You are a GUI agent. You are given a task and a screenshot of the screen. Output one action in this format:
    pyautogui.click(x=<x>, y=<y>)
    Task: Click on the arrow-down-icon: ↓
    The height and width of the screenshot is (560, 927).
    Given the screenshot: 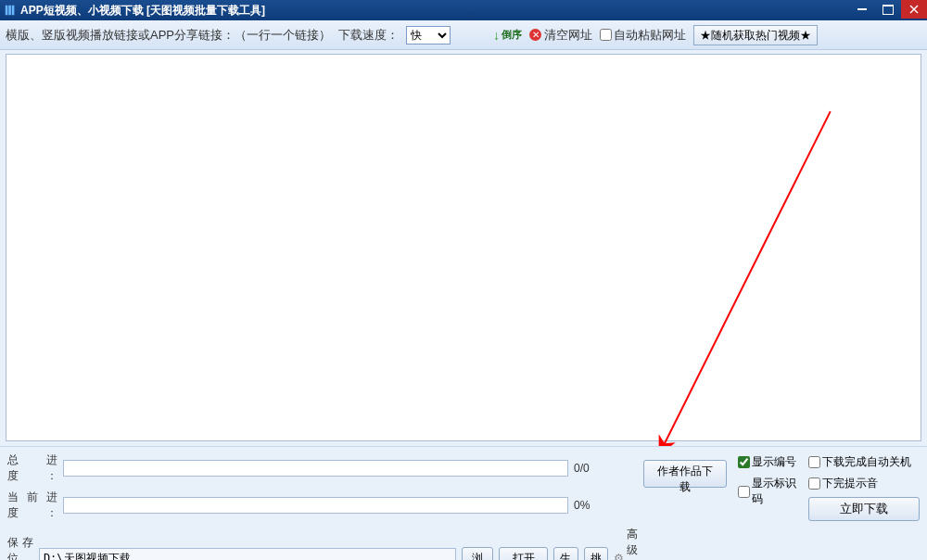 What is the action you would take?
    pyautogui.click(x=497, y=35)
    